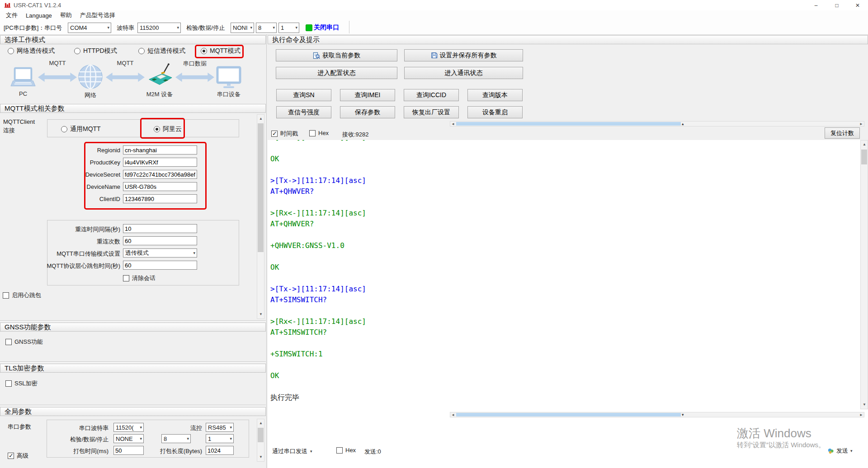  Describe the element at coordinates (336, 73) in the screenshot. I see `enter-config-button: 进入配置状态` at that location.